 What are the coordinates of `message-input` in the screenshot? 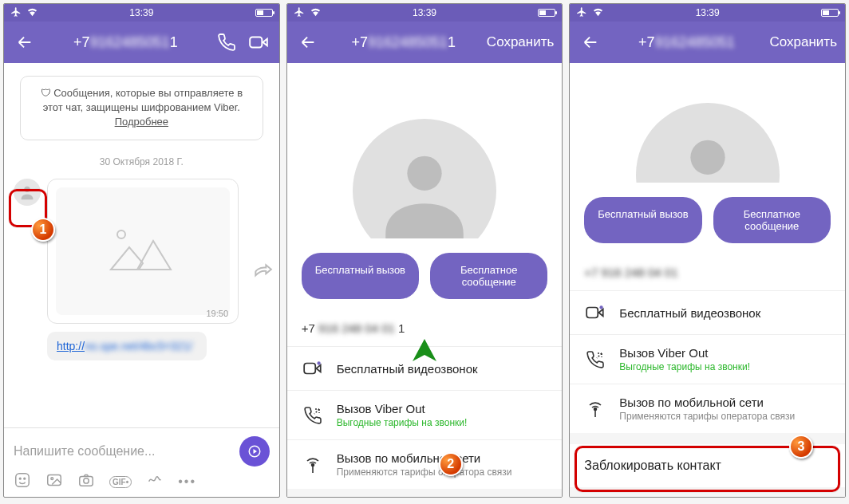 It's located at (123, 451).